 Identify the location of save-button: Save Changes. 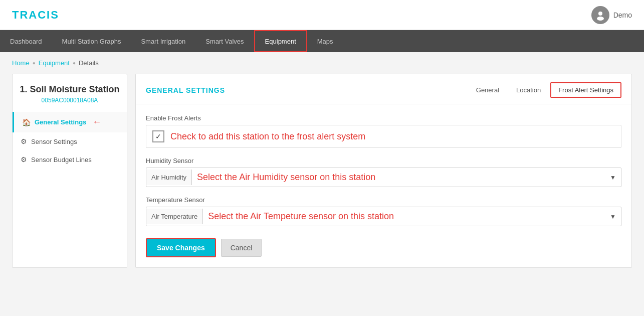
(181, 248).